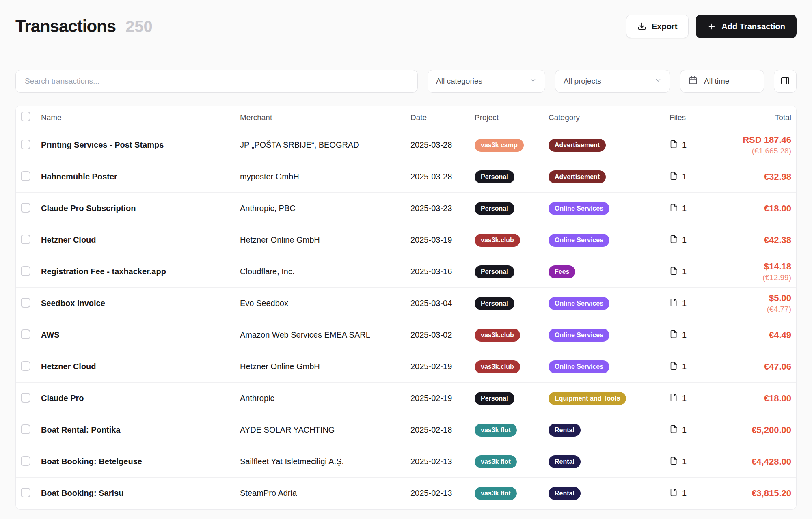  I want to click on transaction-total: €18.00, so click(752, 209).